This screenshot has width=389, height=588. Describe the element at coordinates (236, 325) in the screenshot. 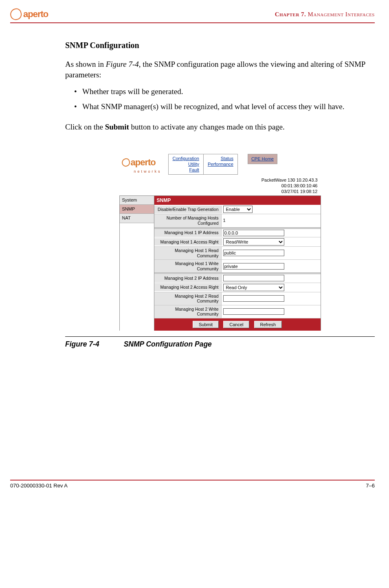

I see `cancel-button: Cancel` at that location.